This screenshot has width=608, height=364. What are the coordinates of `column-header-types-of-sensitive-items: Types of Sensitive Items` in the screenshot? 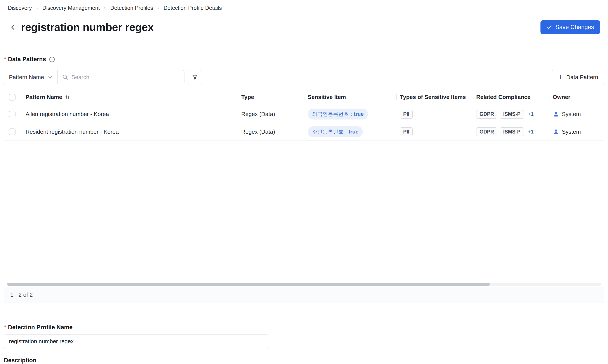 It's located at (435, 97).